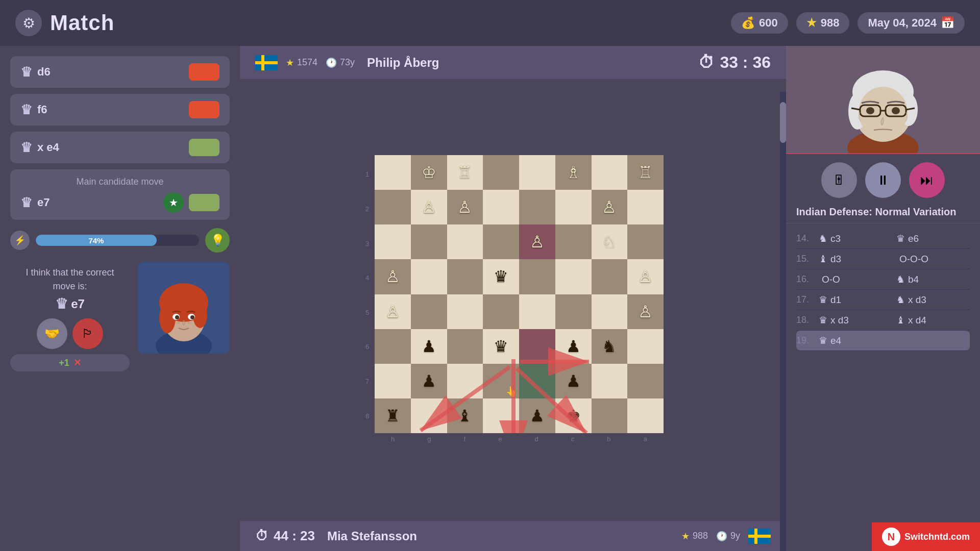 This screenshot has height=551, width=980. Describe the element at coordinates (883, 259) in the screenshot. I see `move-row: 15. ♝ d3 O-O-O` at that location.